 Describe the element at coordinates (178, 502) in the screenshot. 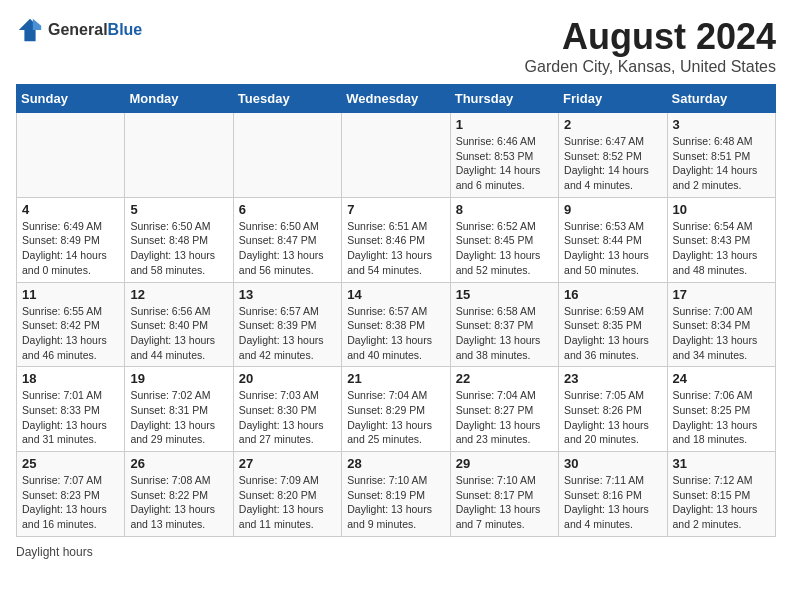

I see `day-info: Sunrise: 7:08 AM Sunset: 8:22 PM Dayligh…` at that location.